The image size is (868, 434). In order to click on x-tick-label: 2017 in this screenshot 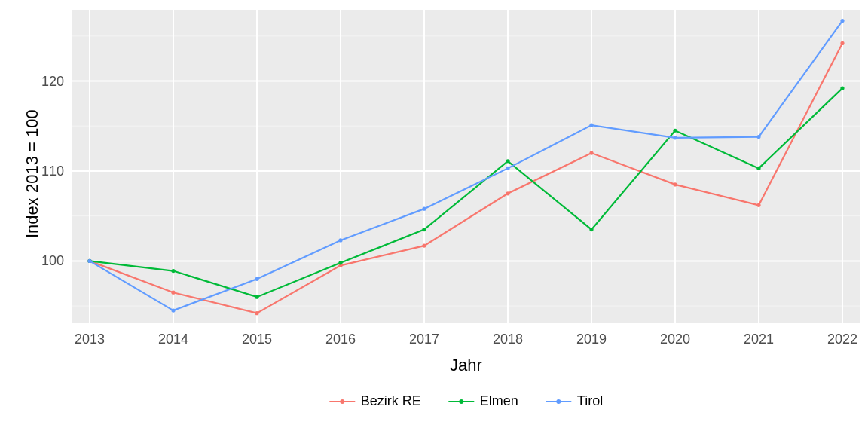, I will do `click(424, 339)`.